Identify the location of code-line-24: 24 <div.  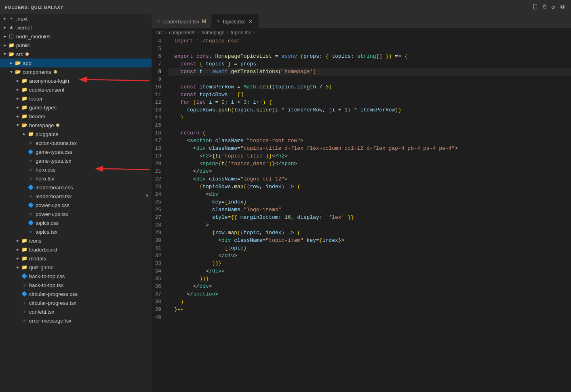
(361, 195).